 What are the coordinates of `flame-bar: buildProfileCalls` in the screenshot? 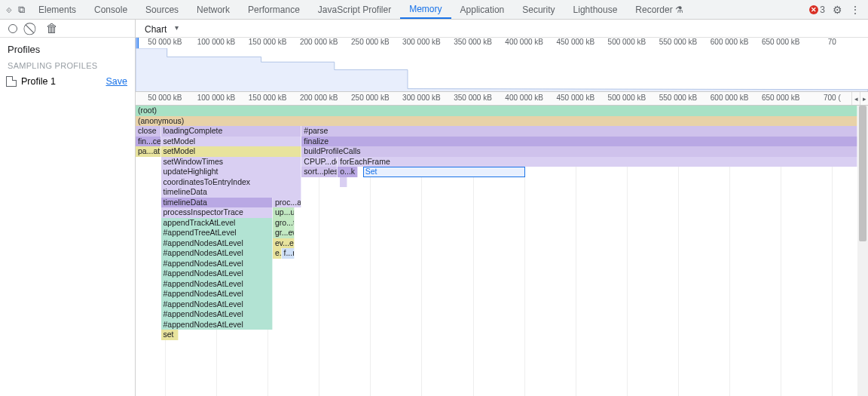 It's located at (579, 152).